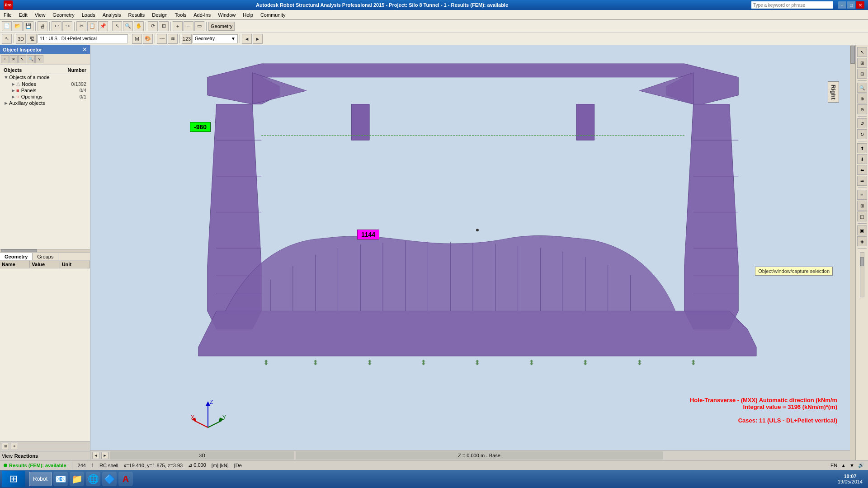 The image size is (868, 488). Describe the element at coordinates (227, 14) in the screenshot. I see `menu-window: Window` at that location.